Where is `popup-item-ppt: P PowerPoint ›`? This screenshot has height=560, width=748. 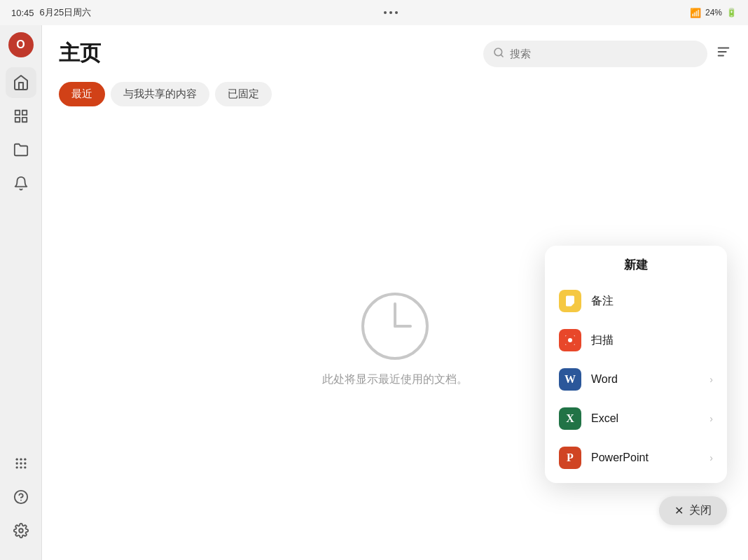
popup-item-ppt: P PowerPoint › is located at coordinates (636, 458).